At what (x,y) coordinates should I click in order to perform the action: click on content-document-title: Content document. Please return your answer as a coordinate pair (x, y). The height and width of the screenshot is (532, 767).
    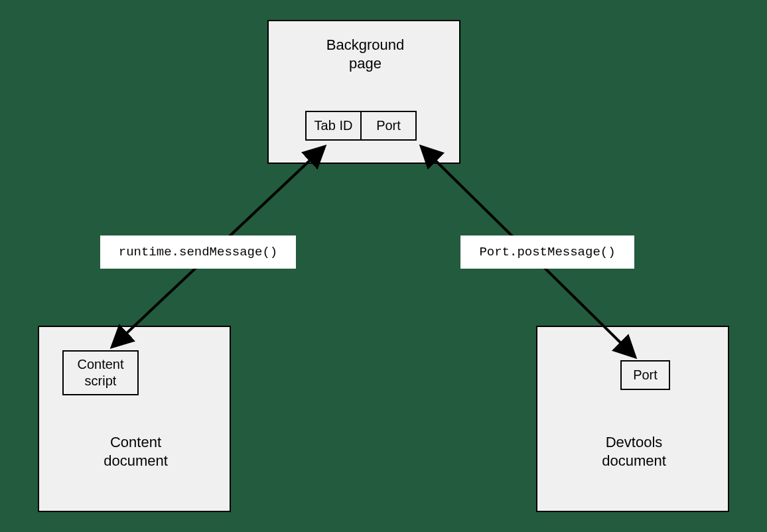
    Looking at the image, I should click on (135, 451).